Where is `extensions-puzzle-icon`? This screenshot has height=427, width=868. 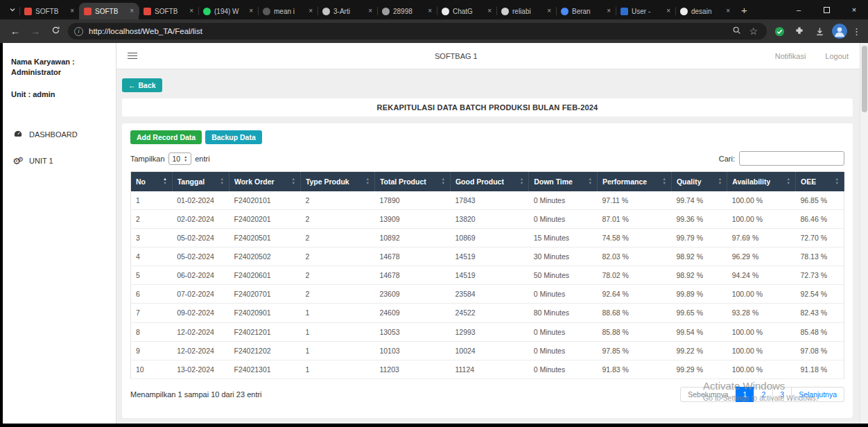
extensions-puzzle-icon is located at coordinates (799, 31).